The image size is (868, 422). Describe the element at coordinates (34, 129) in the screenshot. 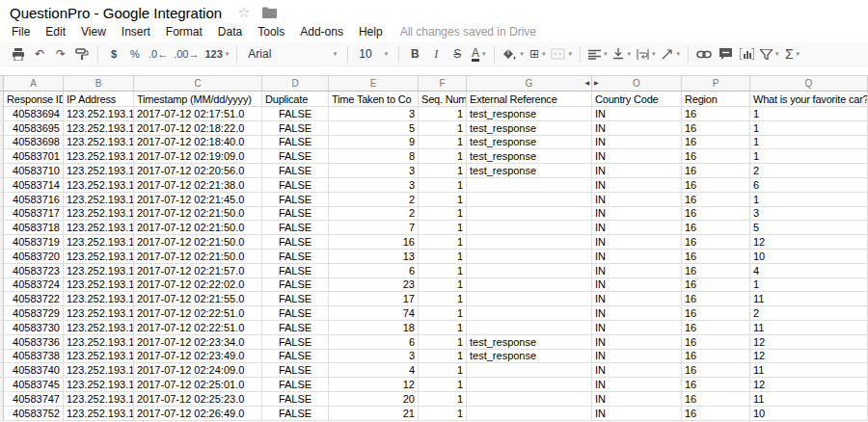

I see `cell-a-row3: 40583695` at that location.